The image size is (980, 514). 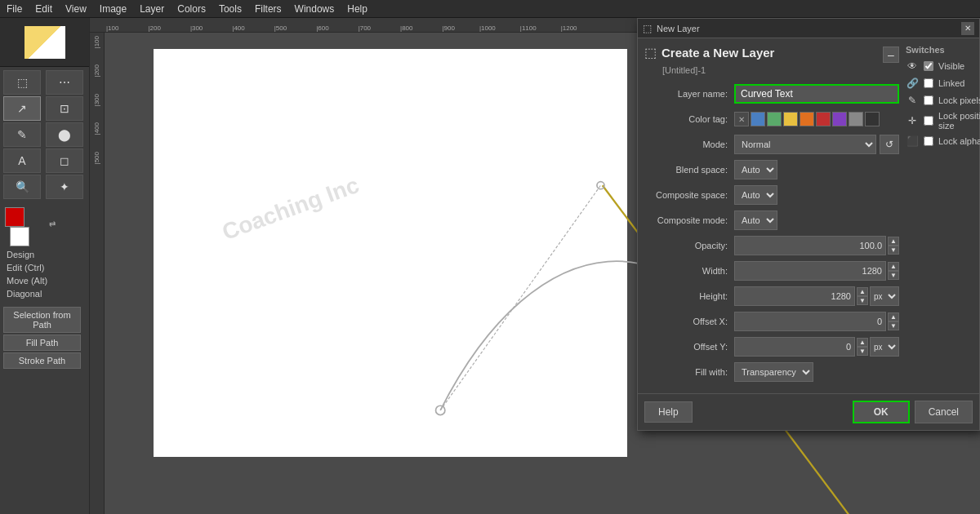 I want to click on visible-checkbox, so click(x=929, y=66).